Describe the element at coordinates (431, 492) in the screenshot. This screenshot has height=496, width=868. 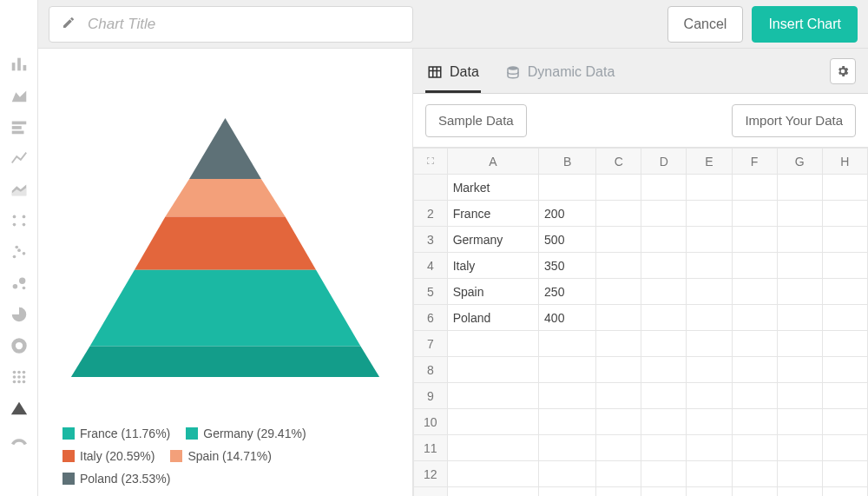
I see `row-header: 13` at that location.